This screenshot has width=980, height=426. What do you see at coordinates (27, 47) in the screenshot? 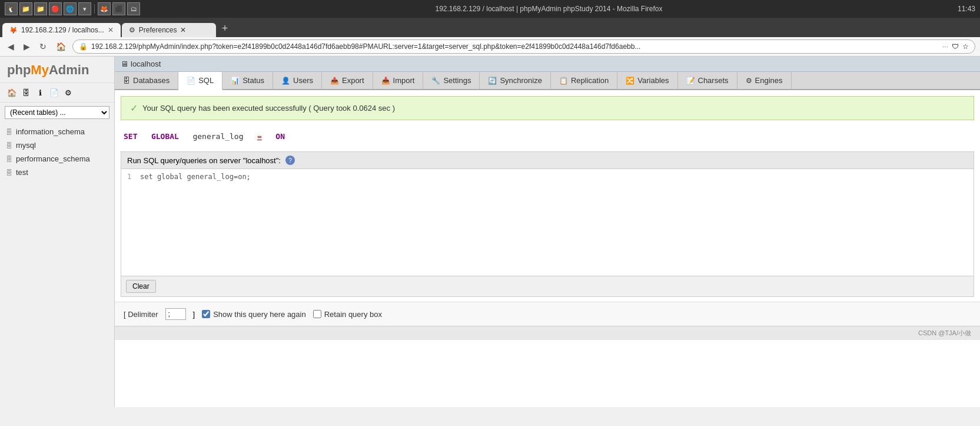
I see `forward-button: ▶` at bounding box center [27, 47].